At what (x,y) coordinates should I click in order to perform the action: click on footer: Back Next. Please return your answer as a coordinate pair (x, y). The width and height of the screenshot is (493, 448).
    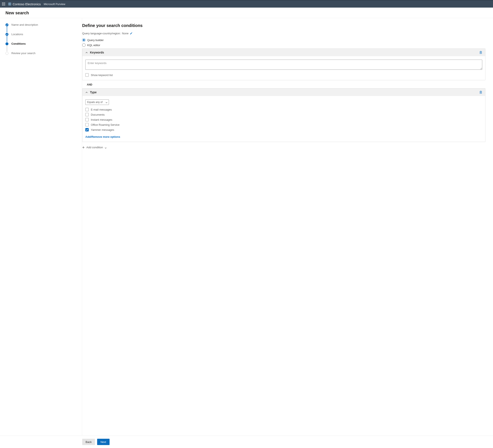
    Looking at the image, I should click on (246, 442).